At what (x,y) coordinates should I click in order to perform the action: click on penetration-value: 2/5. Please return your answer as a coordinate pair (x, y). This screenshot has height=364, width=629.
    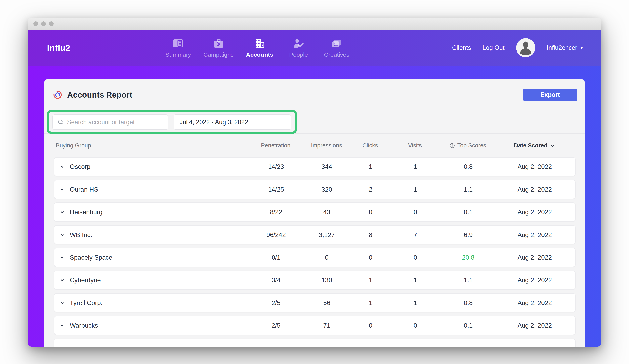
    Looking at the image, I should click on (276, 303).